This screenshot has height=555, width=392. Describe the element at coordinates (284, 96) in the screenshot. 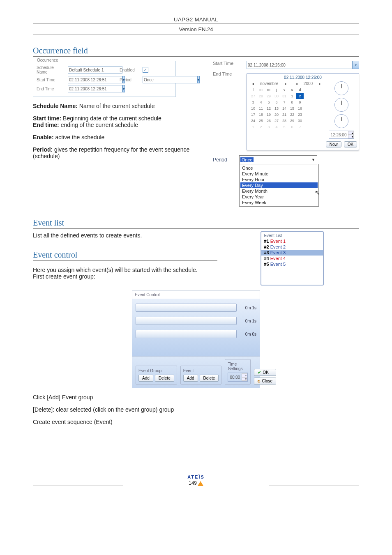

I see `calendar-day: 31` at that location.